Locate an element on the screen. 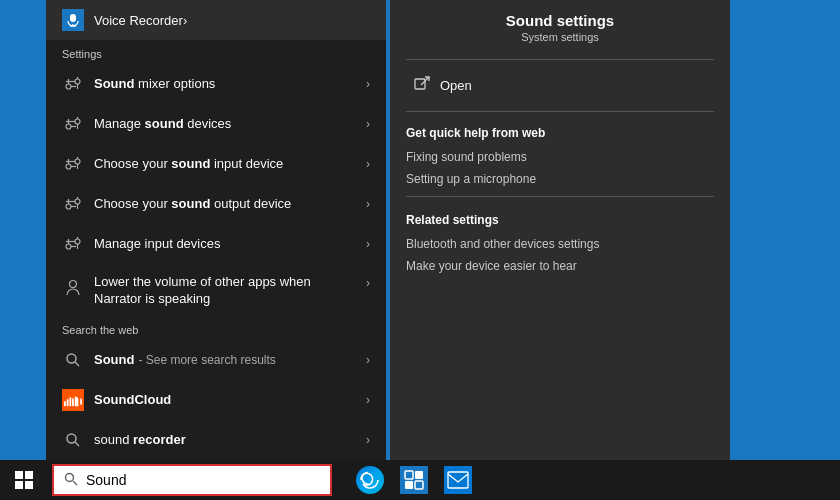 The width and height of the screenshot is (840, 500). lower-volume-label: Lower the volume of other apps when Narr… is located at coordinates (226, 291).